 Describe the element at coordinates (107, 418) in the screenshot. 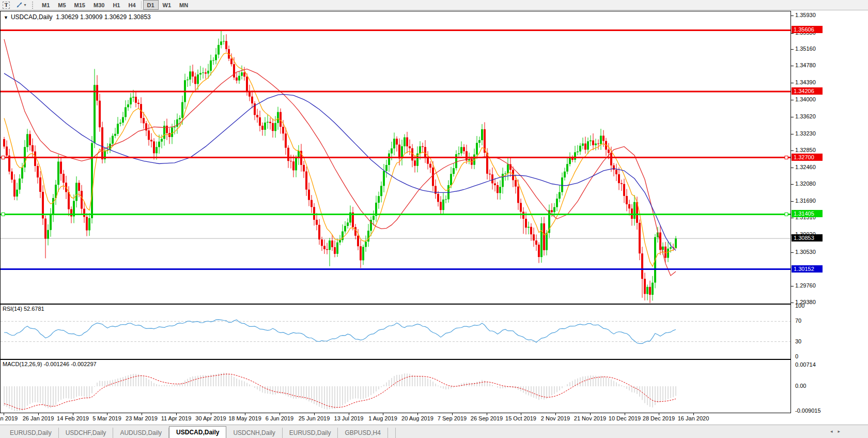

I see `date-axis-label: 5 Mar 2019` at that location.